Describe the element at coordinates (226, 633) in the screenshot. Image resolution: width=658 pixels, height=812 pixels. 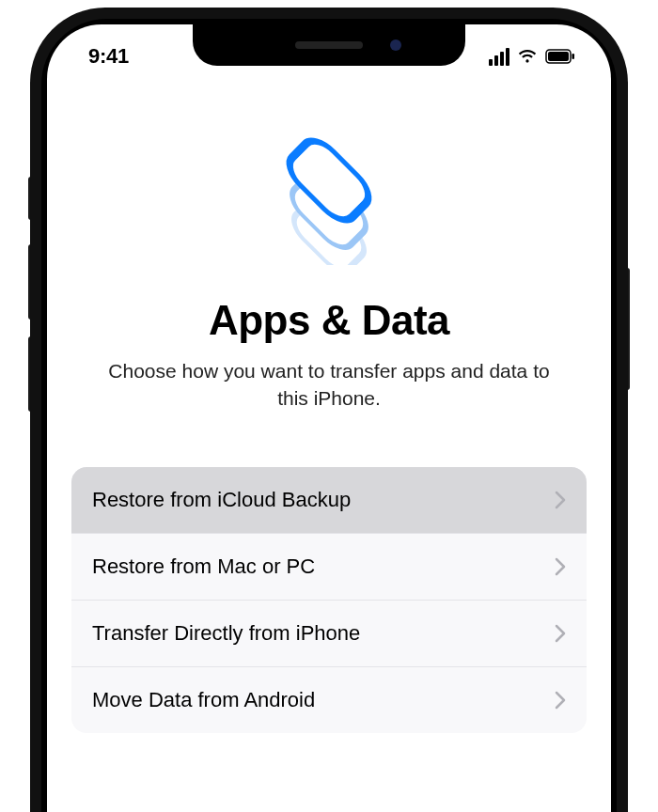
I see `option-label: Transfer Directly from iPhone` at that location.